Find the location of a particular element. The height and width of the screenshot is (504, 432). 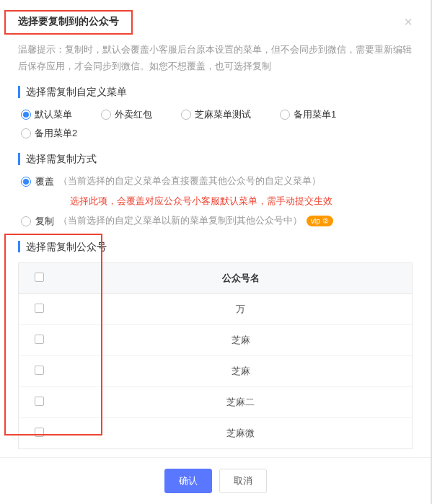

menu-radio-option: 备用菜单2 is located at coordinates (49, 133).